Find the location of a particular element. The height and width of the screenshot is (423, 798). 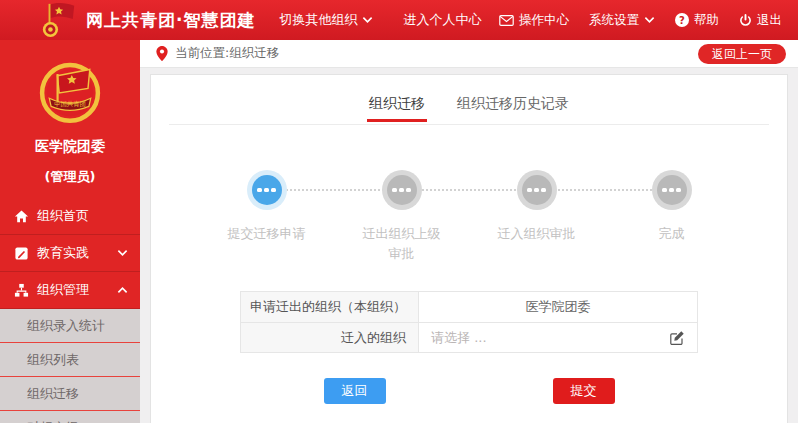

target-org-placeholder: 请选择 ... is located at coordinates (459, 338).